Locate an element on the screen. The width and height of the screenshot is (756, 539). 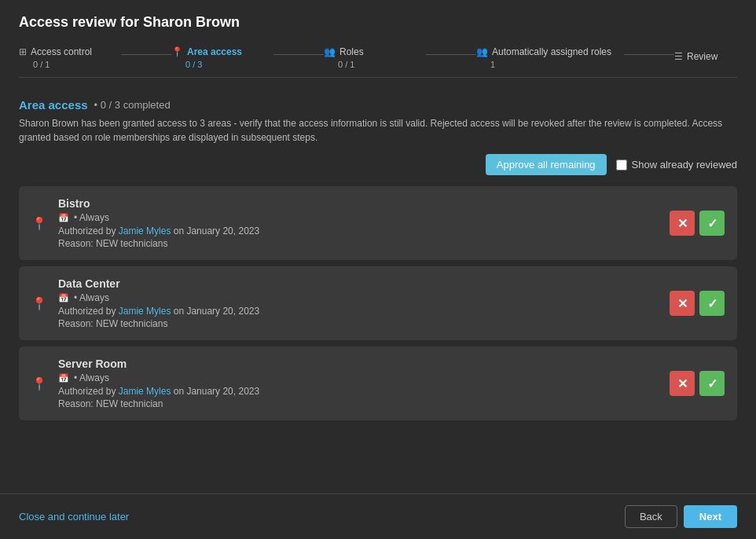
step-area-access: 📍 Area access 0 / 3 is located at coordinates (222, 60).